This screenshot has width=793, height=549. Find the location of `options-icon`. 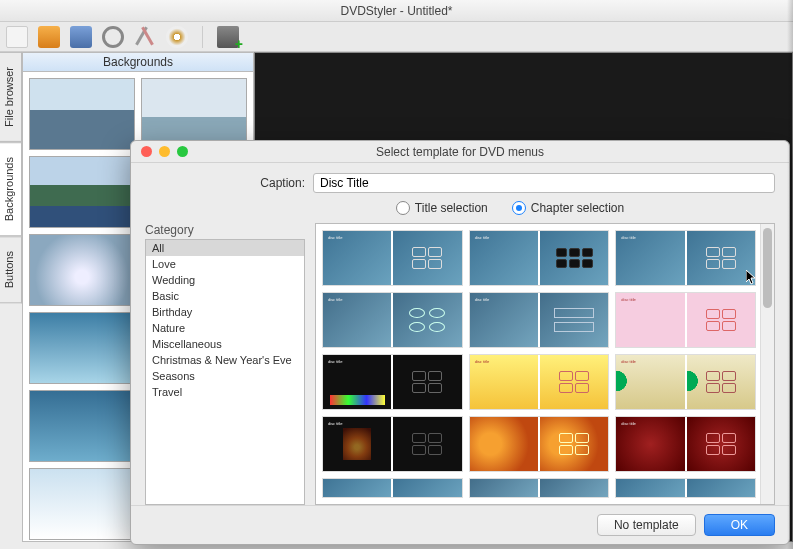

options-icon is located at coordinates (113, 37).